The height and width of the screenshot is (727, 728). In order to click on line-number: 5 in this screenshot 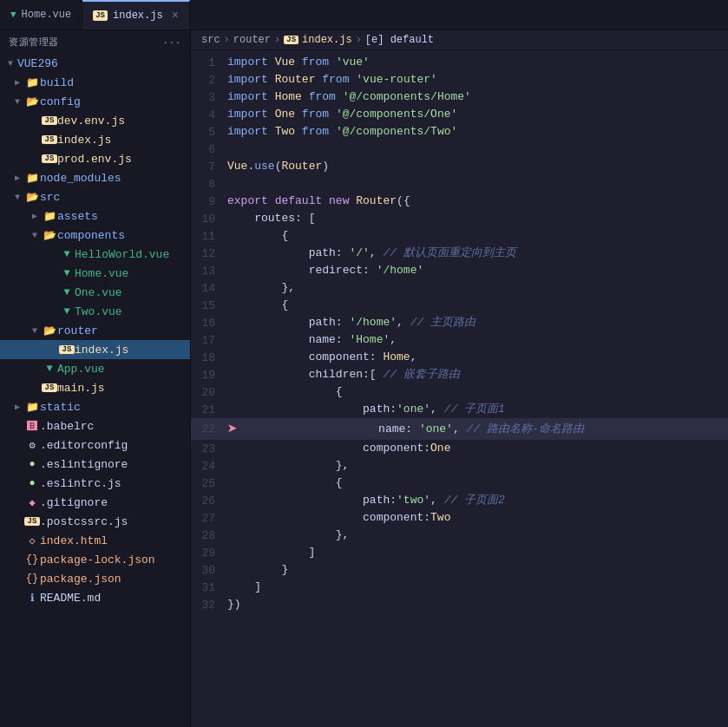, I will do `click(209, 132)`.